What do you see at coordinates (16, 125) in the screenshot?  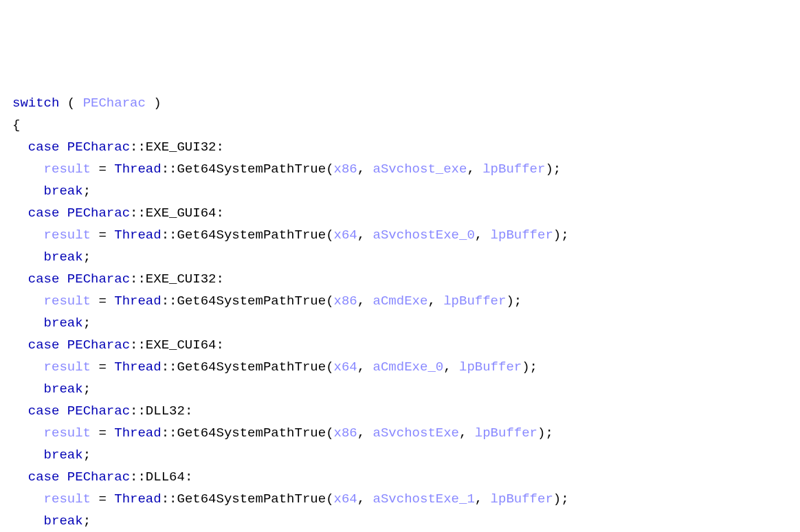 I see `line: {` at bounding box center [16, 125].